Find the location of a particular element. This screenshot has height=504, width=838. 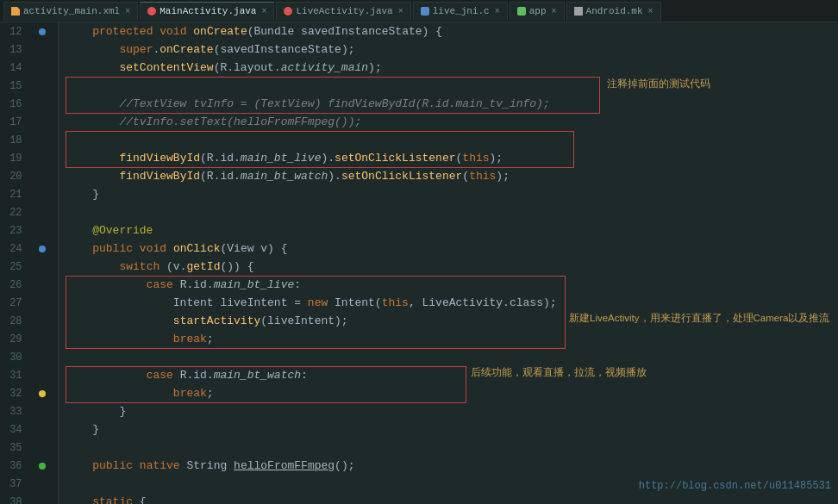

code-line-38: static { is located at coordinates (452, 498).